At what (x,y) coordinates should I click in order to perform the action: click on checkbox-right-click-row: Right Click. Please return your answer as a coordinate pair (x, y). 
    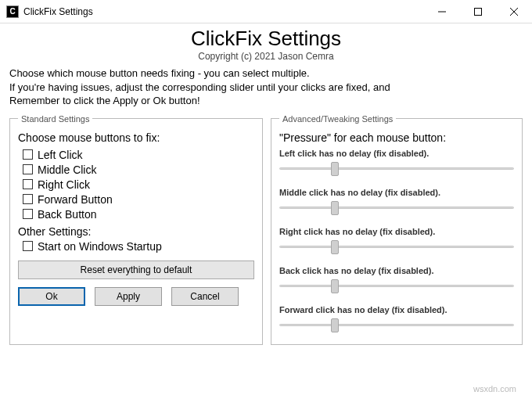
    Looking at the image, I should click on (138, 185).